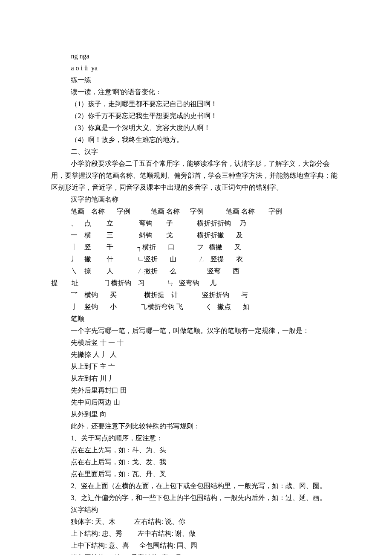 The height and width of the screenshot is (555, 392). What do you see at coordinates (196, 462) in the screenshot?
I see `text-line: 点在右上后写，如：戈、发、我` at bounding box center [196, 462].